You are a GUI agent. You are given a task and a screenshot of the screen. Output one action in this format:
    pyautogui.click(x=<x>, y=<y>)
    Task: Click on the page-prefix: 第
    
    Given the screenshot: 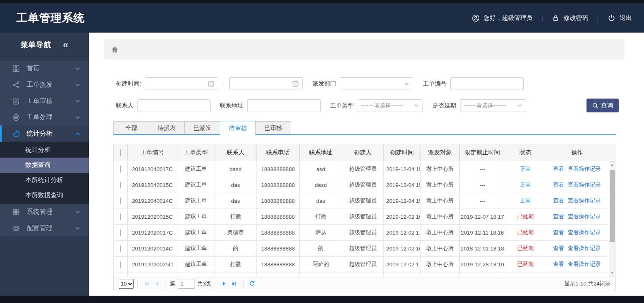 What is the action you would take?
    pyautogui.click(x=173, y=284)
    